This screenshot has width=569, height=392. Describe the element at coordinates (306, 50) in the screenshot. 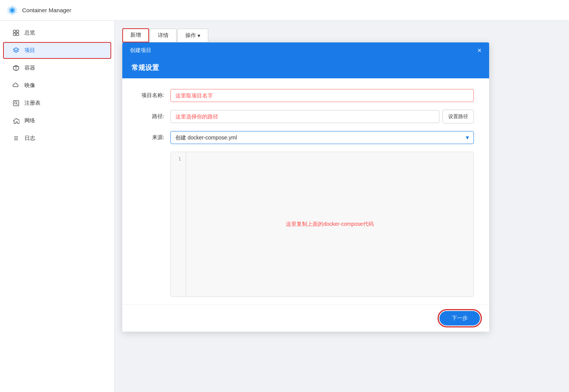

I see `dialog-header: 创建项目 ×` at that location.